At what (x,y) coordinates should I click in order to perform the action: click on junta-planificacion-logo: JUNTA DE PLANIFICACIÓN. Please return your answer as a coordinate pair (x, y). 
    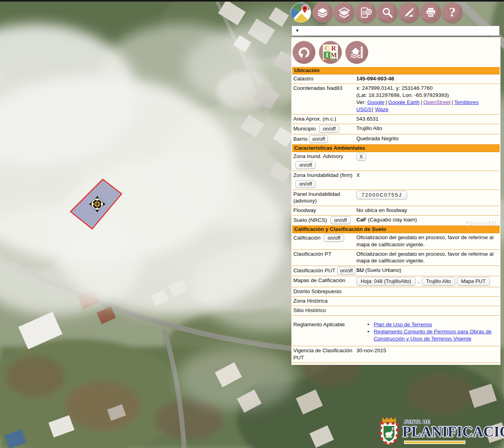
    Looking at the image, I should click on (438, 431).